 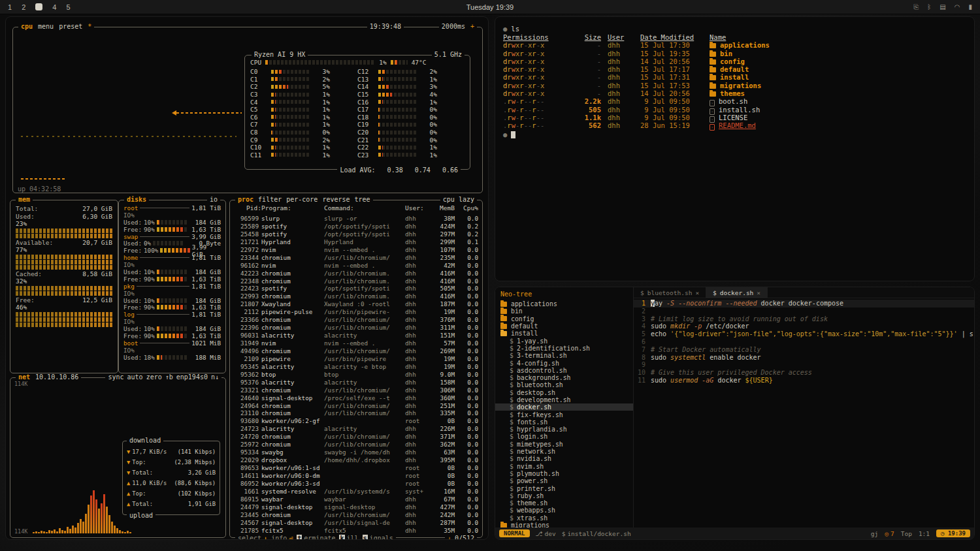 What do you see at coordinates (929, 7) in the screenshot?
I see `bluetooth-icon: ᛒ` at bounding box center [929, 7].